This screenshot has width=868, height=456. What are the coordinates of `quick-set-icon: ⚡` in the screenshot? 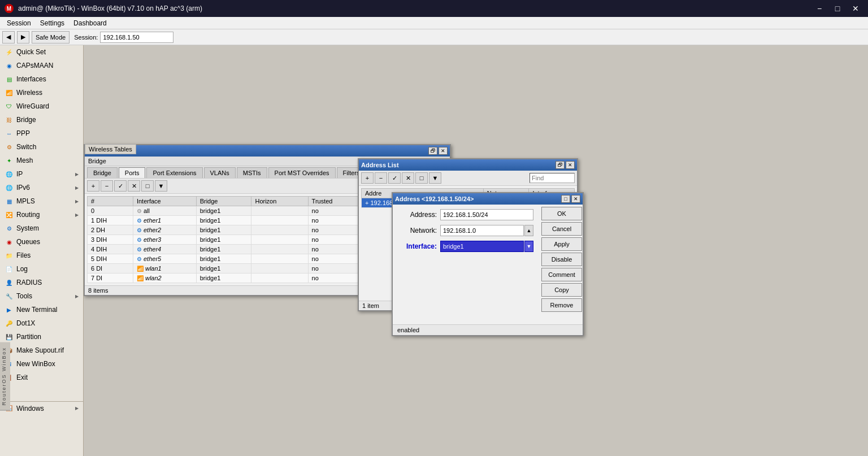 It's located at (9, 52).